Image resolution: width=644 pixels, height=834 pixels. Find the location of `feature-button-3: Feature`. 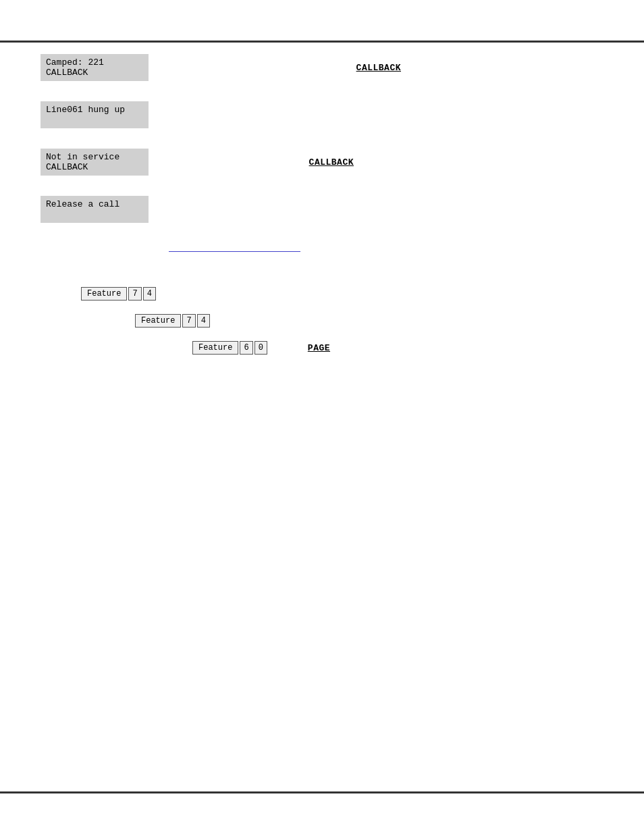

feature-button-3: Feature is located at coordinates (215, 348).